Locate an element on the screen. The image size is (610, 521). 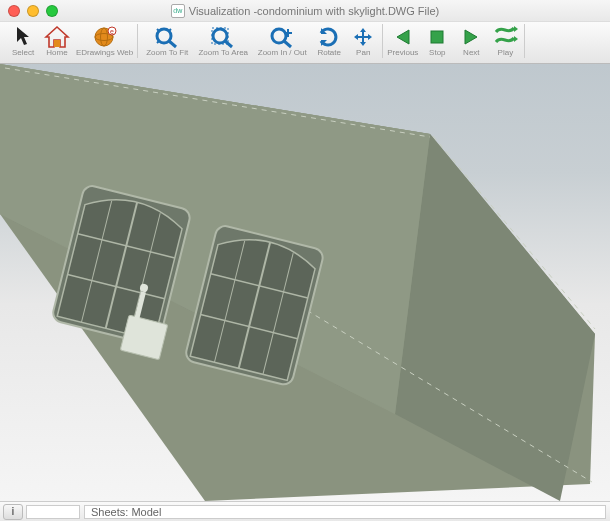
zoom-inout-icon is located at coordinates (282, 37).